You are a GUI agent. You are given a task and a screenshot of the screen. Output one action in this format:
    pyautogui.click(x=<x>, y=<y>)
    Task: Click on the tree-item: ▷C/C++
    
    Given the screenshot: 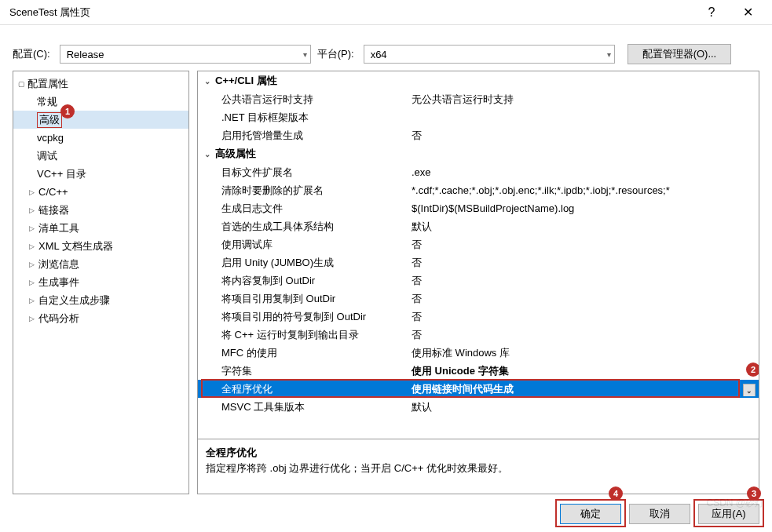 What is the action you would take?
    pyautogui.click(x=101, y=191)
    